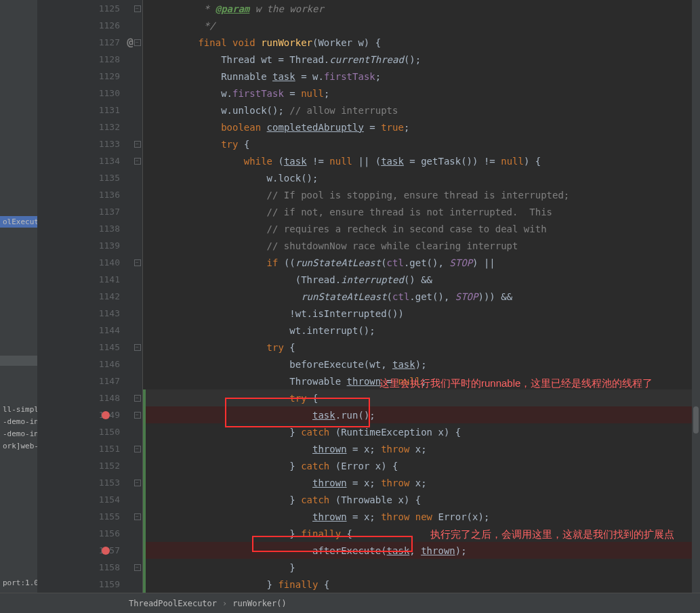 This screenshot has height=613, width=700. What do you see at coordinates (85, 500) in the screenshot?
I see `gutter-row: 1154` at bounding box center [85, 500].